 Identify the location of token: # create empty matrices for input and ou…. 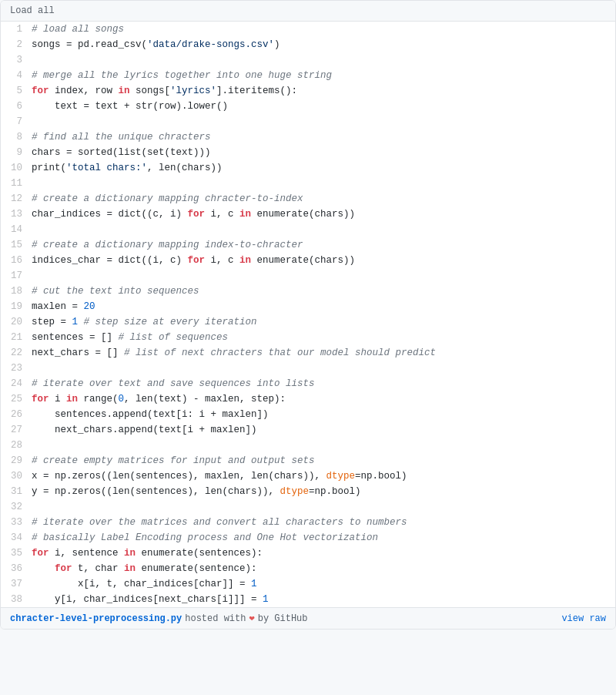
(173, 461).